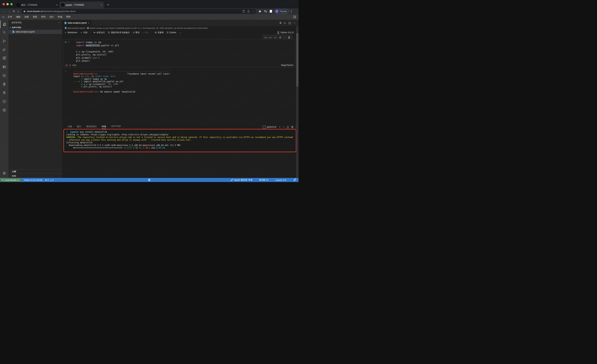  Describe the element at coordinates (292, 127) in the screenshot. I see `kill-terminal-icon` at that location.